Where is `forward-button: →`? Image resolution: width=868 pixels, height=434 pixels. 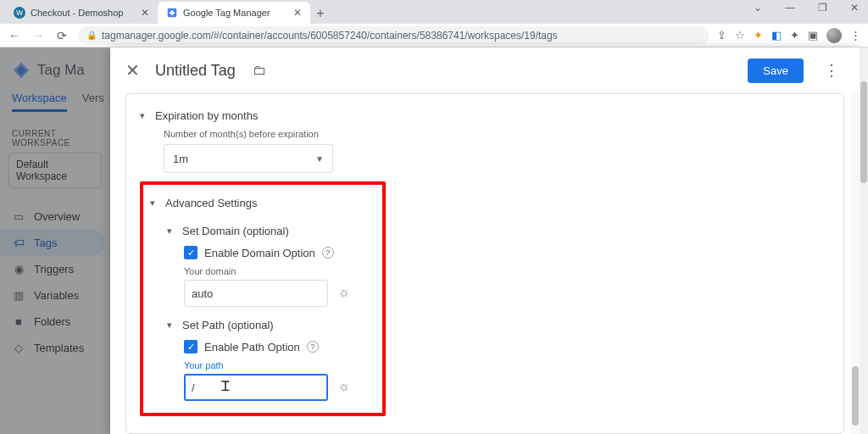 forward-button: → is located at coordinates (38, 36).